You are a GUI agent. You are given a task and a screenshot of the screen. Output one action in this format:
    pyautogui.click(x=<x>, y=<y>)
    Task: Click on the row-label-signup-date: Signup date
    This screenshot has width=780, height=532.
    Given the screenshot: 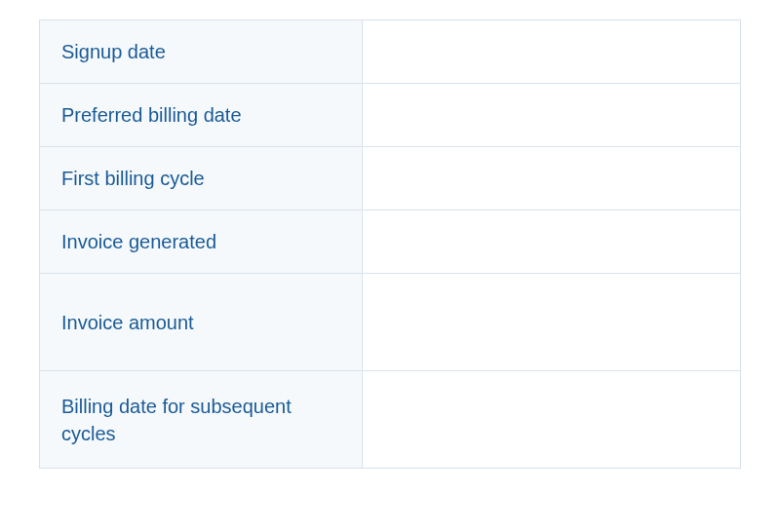 What is the action you would take?
    pyautogui.click(x=201, y=52)
    